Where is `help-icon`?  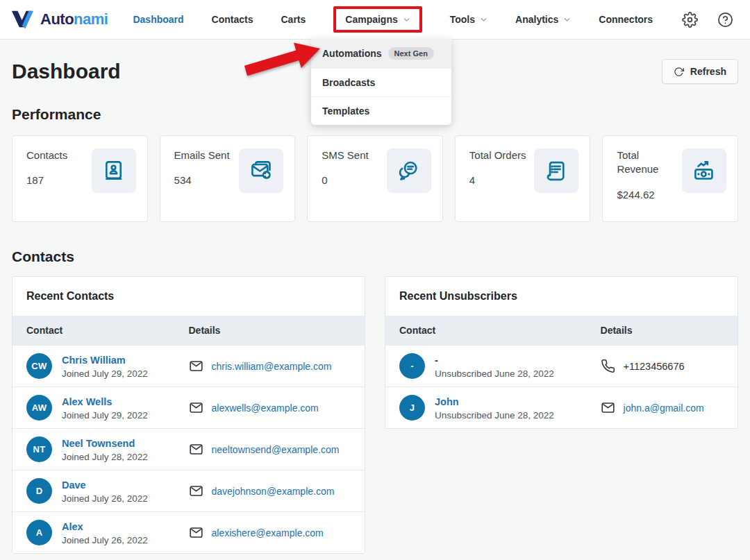
help-icon is located at coordinates (725, 19).